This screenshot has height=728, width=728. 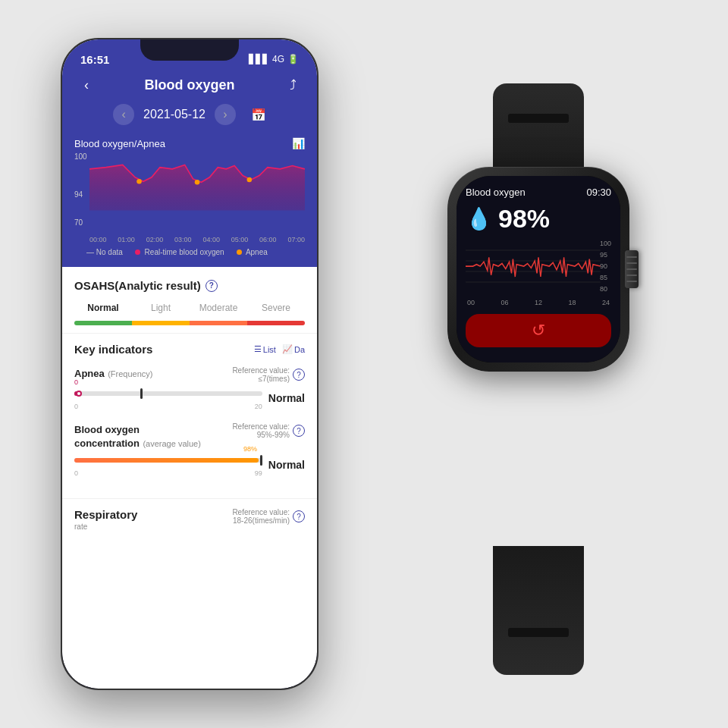 What do you see at coordinates (161, 323) in the screenshot?
I see `bar-light` at bounding box center [161, 323].